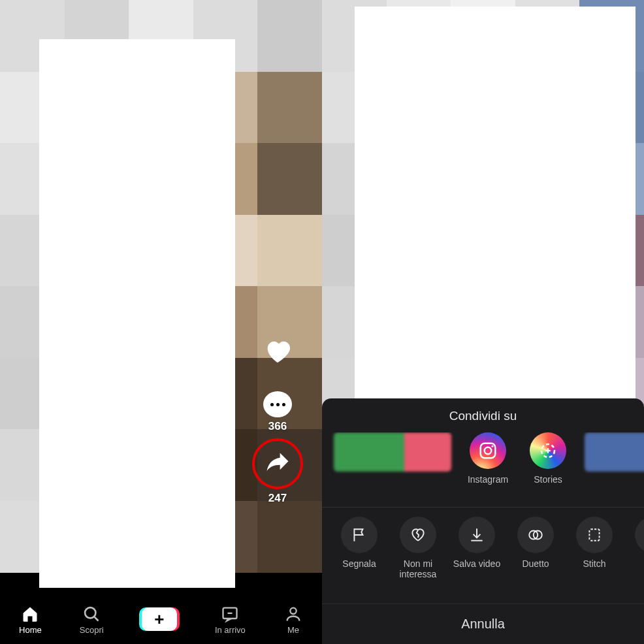 The width and height of the screenshot is (644, 644). I want to click on nav-home: Home, so click(30, 619).